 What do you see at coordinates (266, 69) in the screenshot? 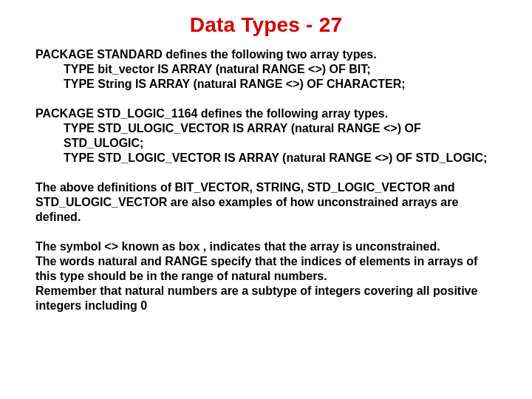
I see `paragraph-package-standard: PACKAGE STANDARD defines the following t…` at bounding box center [266, 69].